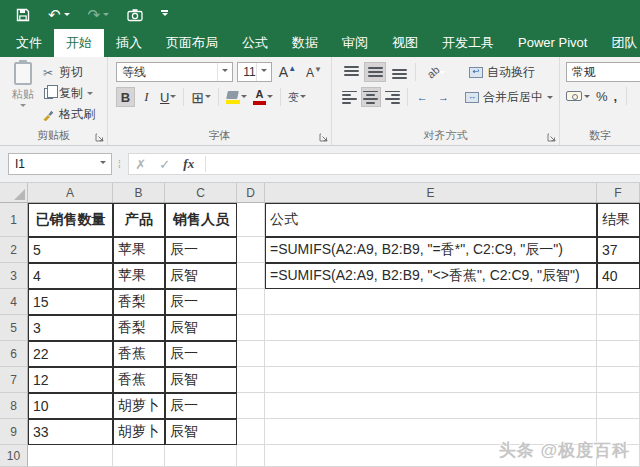 The image size is (640, 467). I want to click on cell-D10, so click(251, 456).